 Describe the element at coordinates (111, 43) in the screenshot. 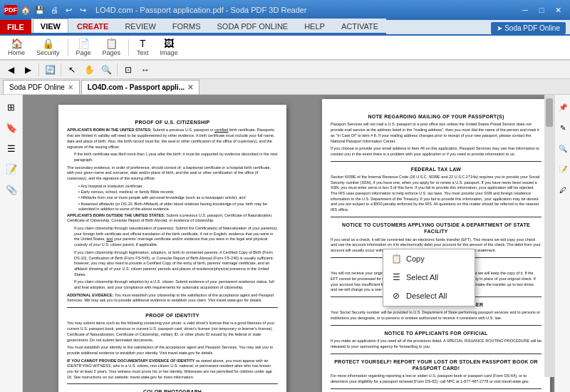

I see `pages-icon: 📋` at that location.